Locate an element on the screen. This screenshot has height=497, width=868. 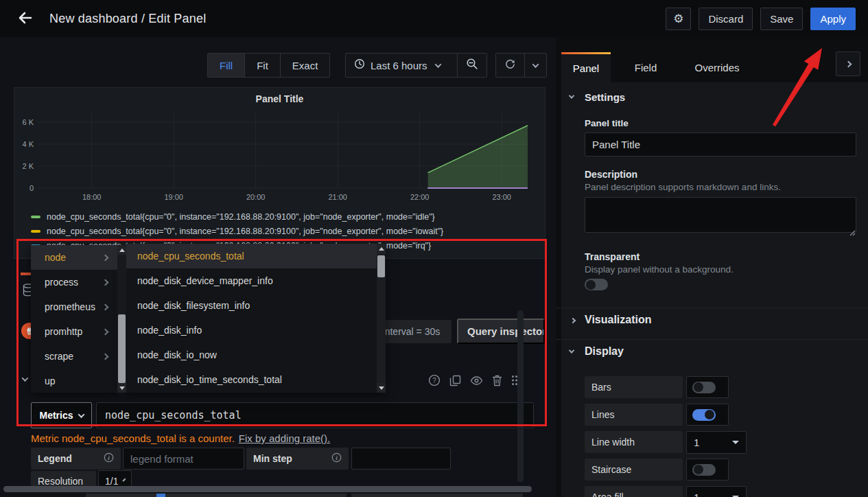
metrics-dropdown-button: Metrics is located at coordinates (62, 415).